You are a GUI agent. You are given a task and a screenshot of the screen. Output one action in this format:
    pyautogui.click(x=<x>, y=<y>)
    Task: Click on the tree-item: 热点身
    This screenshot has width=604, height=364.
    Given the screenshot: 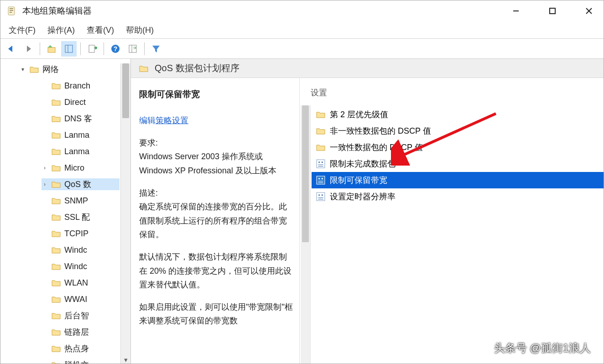 What is the action you would take?
    pyautogui.click(x=80, y=348)
    